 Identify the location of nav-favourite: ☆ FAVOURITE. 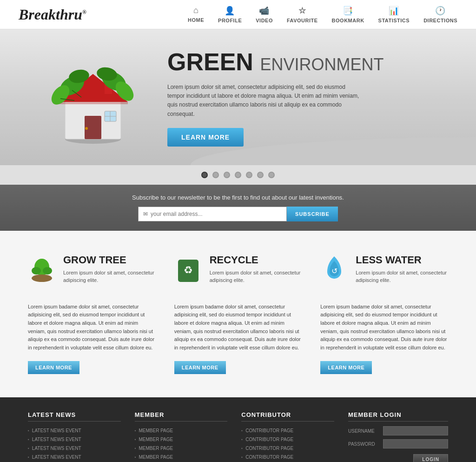
(302, 14).